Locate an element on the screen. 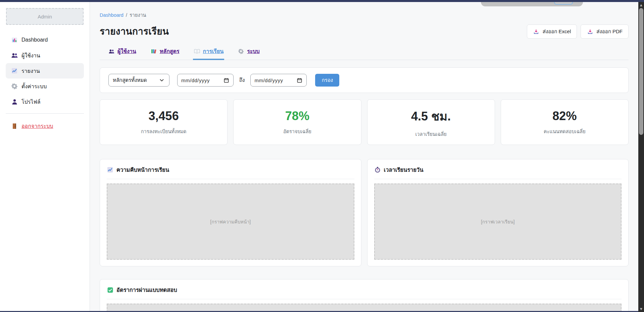 Image resolution: width=644 pixels, height=312 pixels. course-filter-value: หลักสูตรทั้งหมด is located at coordinates (130, 80).